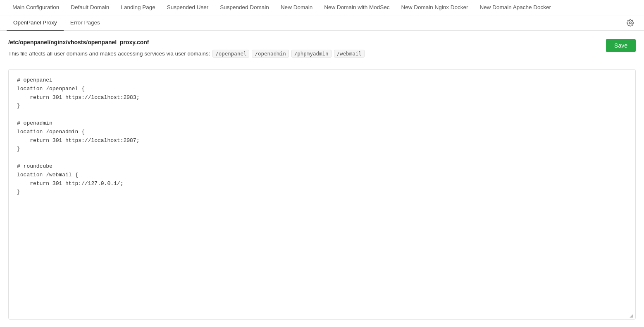 The image size is (644, 327). I want to click on tab-row: OpenPanel ProxyError Pages, so click(322, 23).